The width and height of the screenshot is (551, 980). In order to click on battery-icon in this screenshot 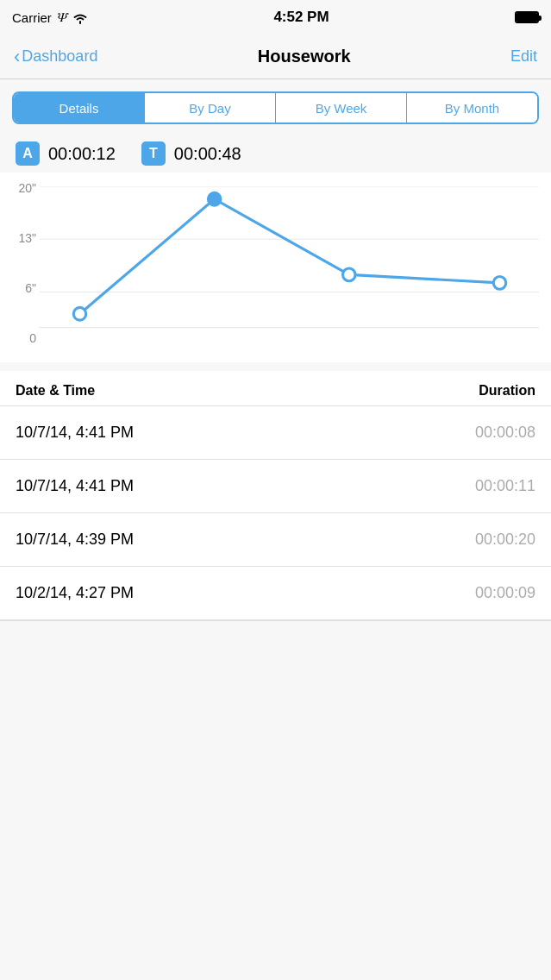, I will do `click(527, 17)`.